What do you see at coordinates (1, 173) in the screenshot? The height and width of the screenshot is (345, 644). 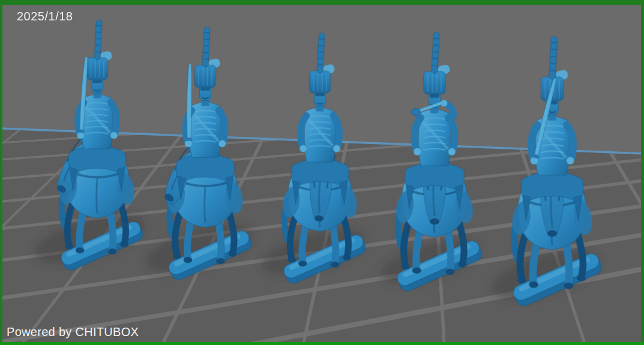 I see `frame-border-left` at bounding box center [1, 173].